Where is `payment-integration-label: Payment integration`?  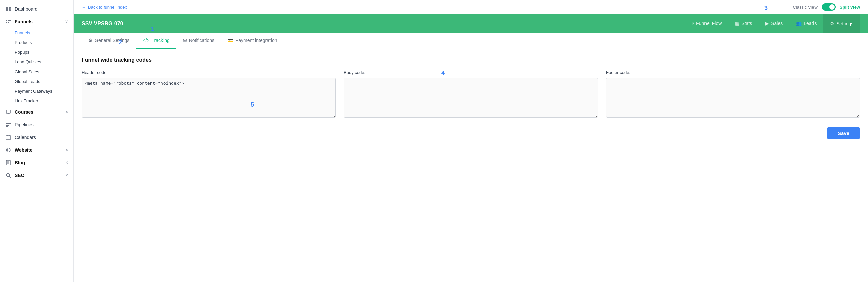 payment-integration-label: Payment integration is located at coordinates (256, 40).